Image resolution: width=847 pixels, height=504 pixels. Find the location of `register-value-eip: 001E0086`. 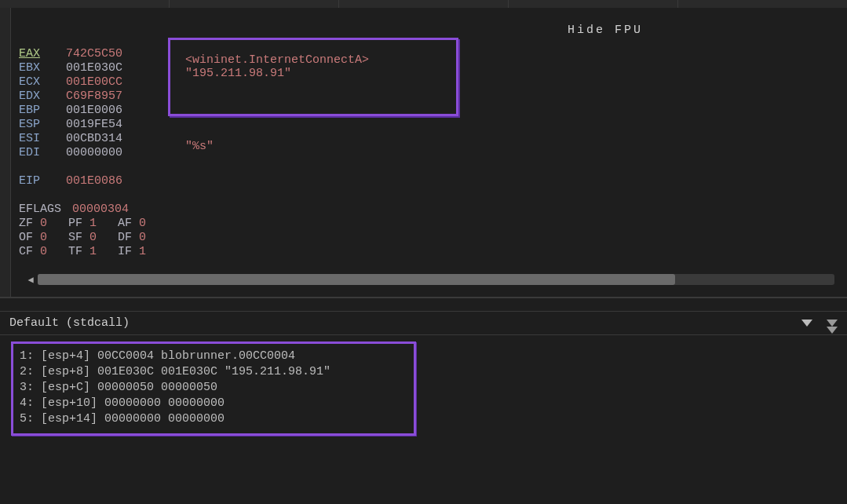

register-value-eip: 001E0086 is located at coordinates (94, 181).